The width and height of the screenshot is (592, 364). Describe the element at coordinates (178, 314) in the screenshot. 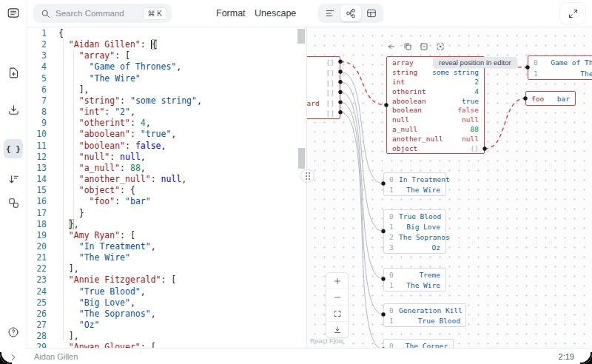

I see `code-line: "The Sopranos",` at that location.